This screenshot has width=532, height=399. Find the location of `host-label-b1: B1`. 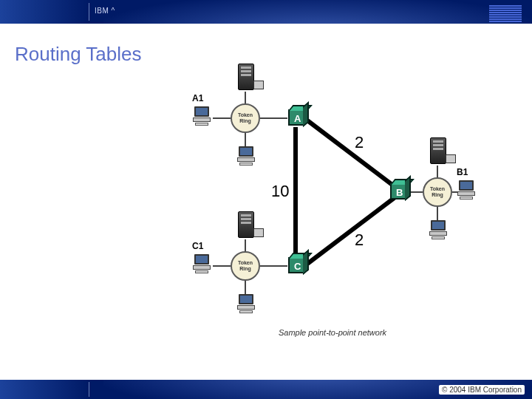

host-label-b1: B1 is located at coordinates (463, 172).